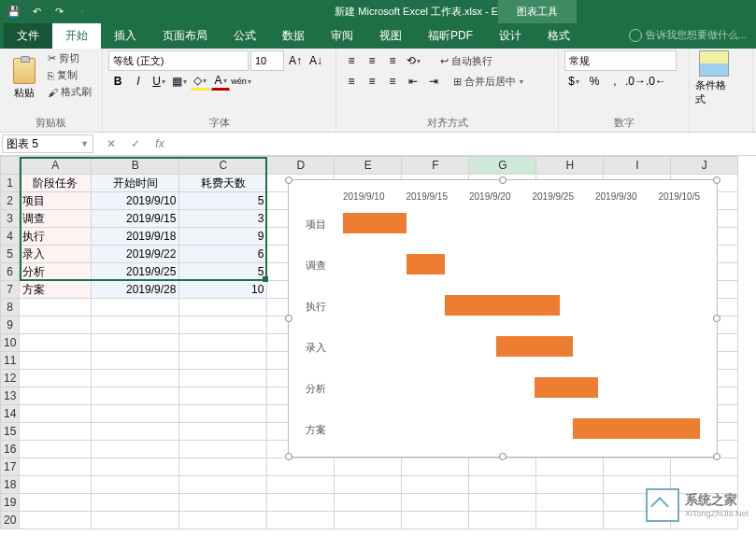 This screenshot has width=756, height=549. What do you see at coordinates (136, 308) in the screenshot?
I see `cell-B8` at bounding box center [136, 308].